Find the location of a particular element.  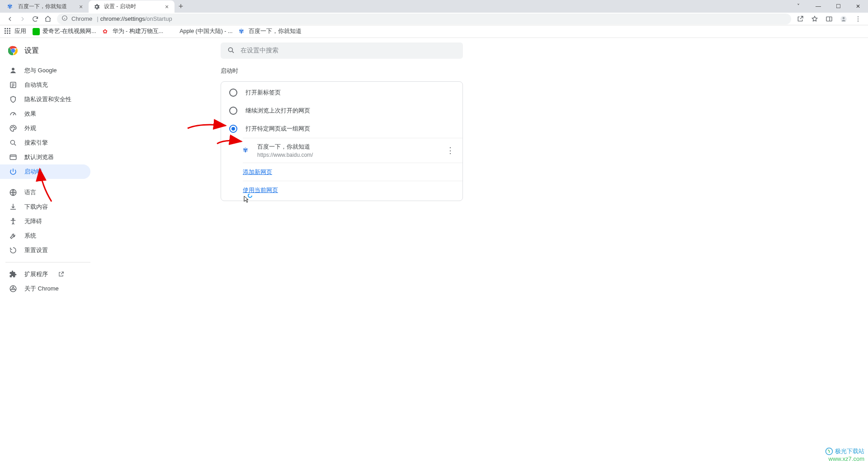

bookmark-iqiyi: 爱奇艺-在线视频网... is located at coordinates (64, 32).